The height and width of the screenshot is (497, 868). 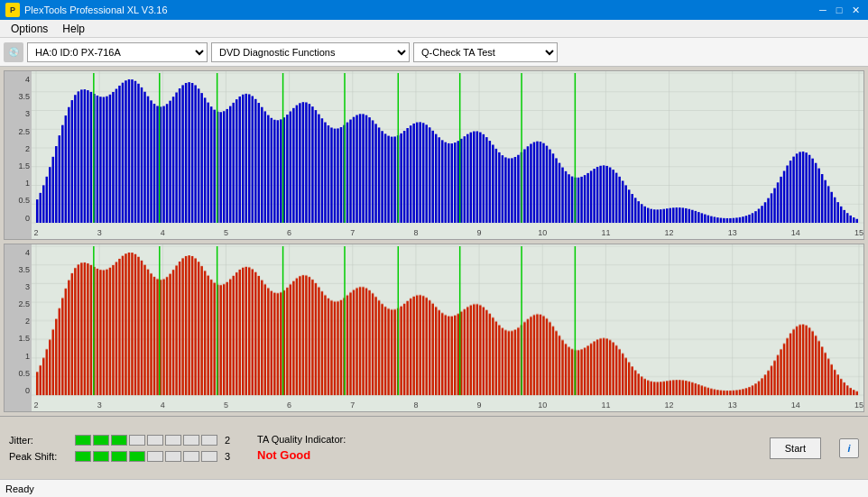 I want to click on app-icon: P, so click(x=13, y=10).